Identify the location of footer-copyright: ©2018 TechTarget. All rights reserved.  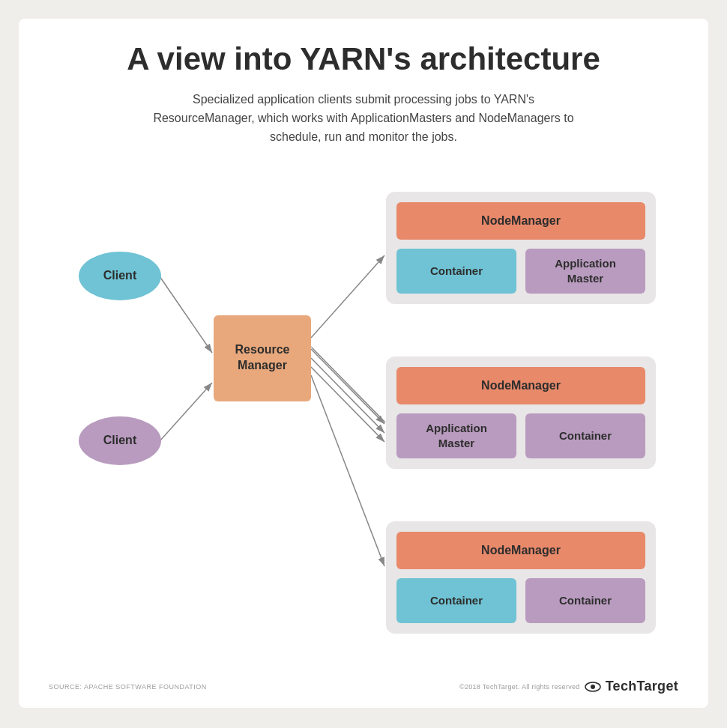
(520, 687).